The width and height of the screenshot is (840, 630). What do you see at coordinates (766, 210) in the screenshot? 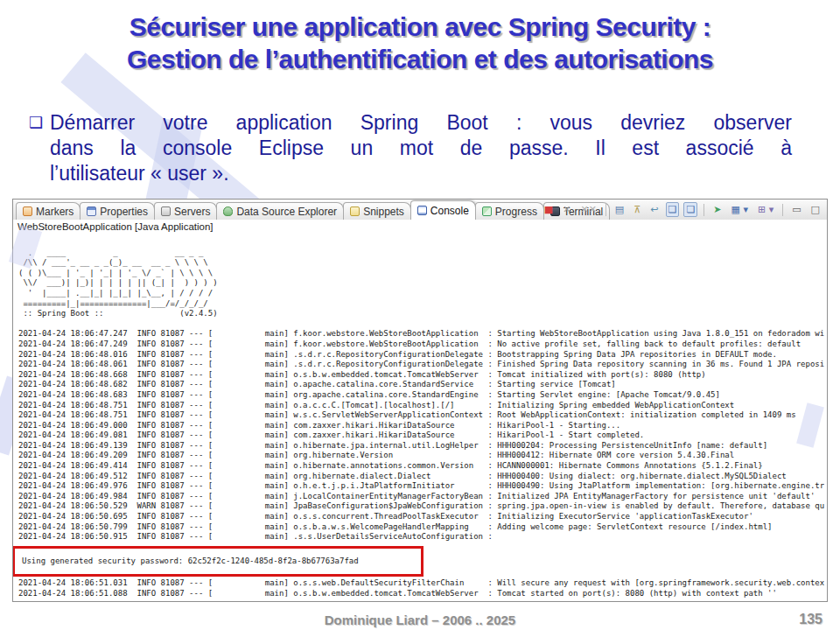
I see `open-console-icon: ⊞ ▾` at bounding box center [766, 210].